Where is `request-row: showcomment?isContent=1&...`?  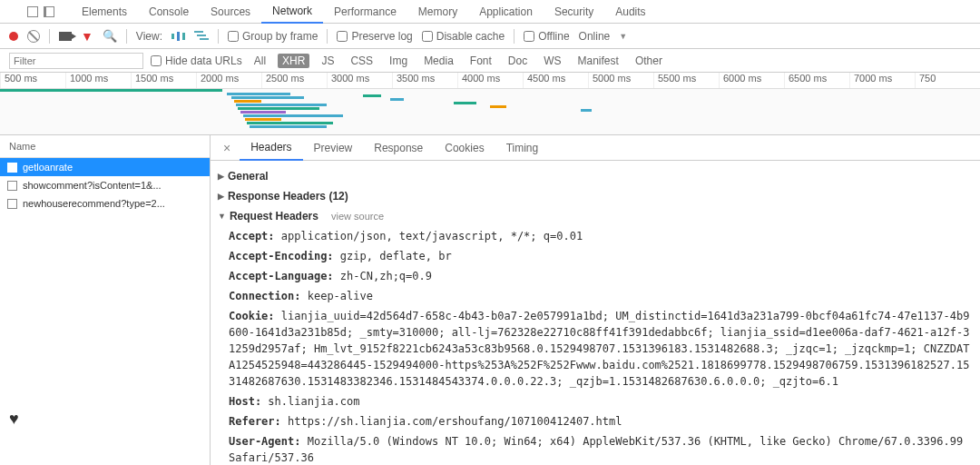 request-row: showcomment?isContent=1&... is located at coordinates (105, 185).